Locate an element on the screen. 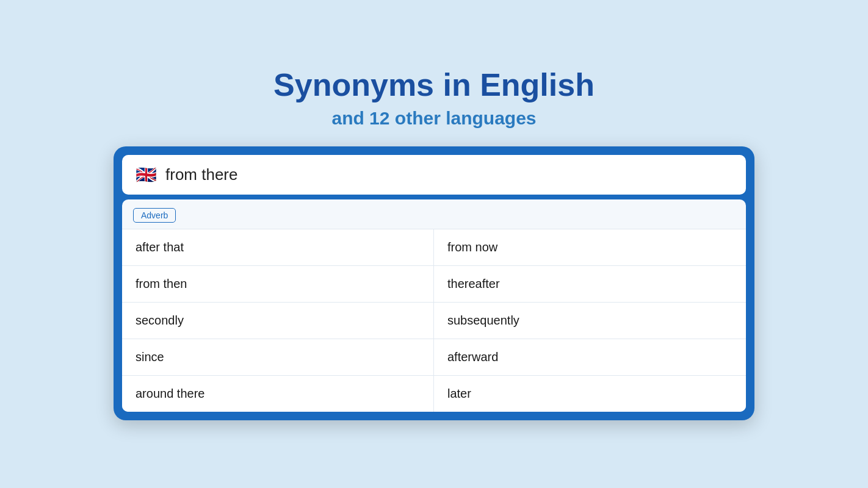 The height and width of the screenshot is (488, 868). synonym-text: around there is located at coordinates (170, 393).